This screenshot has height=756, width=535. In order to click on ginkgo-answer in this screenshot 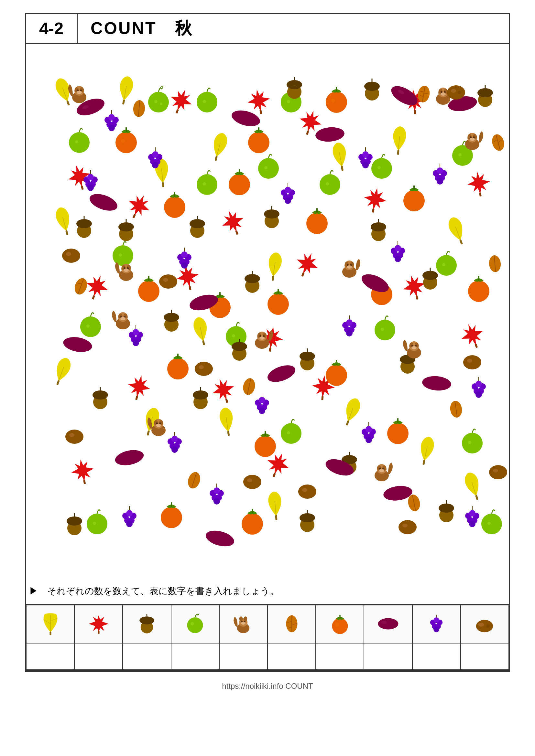, I will do `click(50, 657)`.